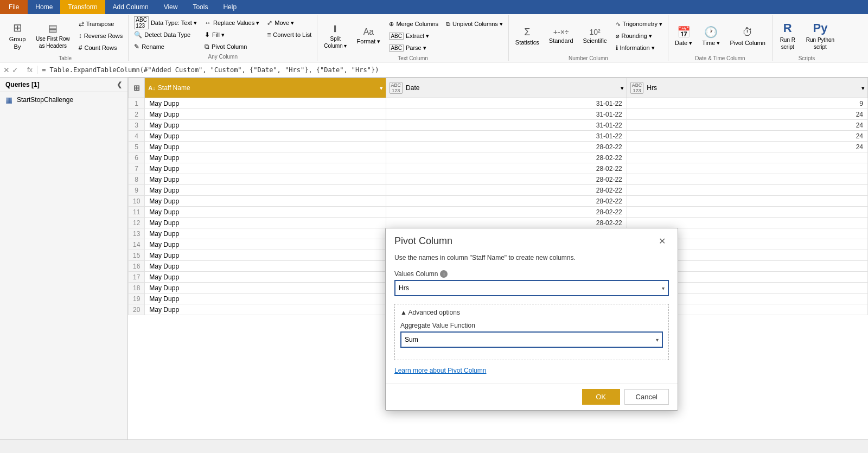  Describe the element at coordinates (532, 326) in the screenshot. I see `aggregate-function-label: Aggregate Value Function` at that location.